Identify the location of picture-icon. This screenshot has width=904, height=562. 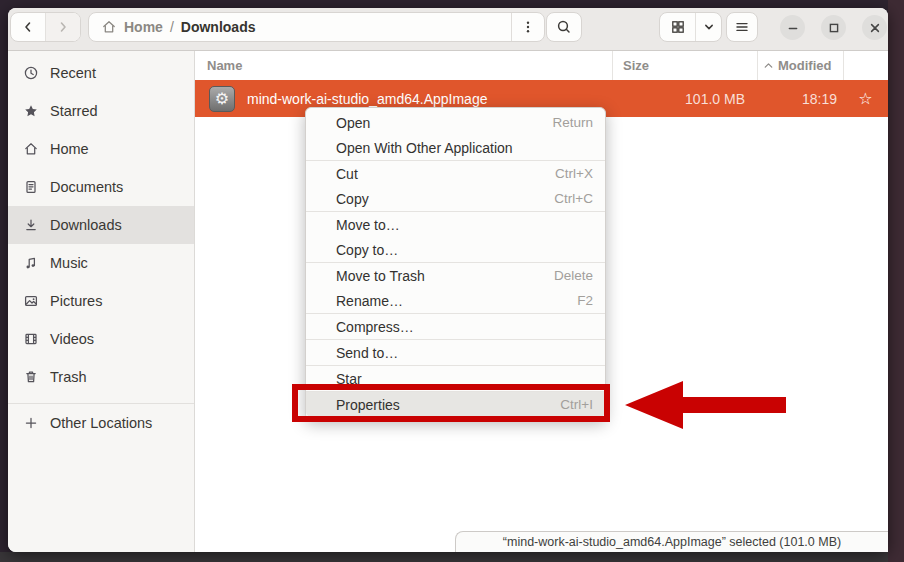
(31, 301).